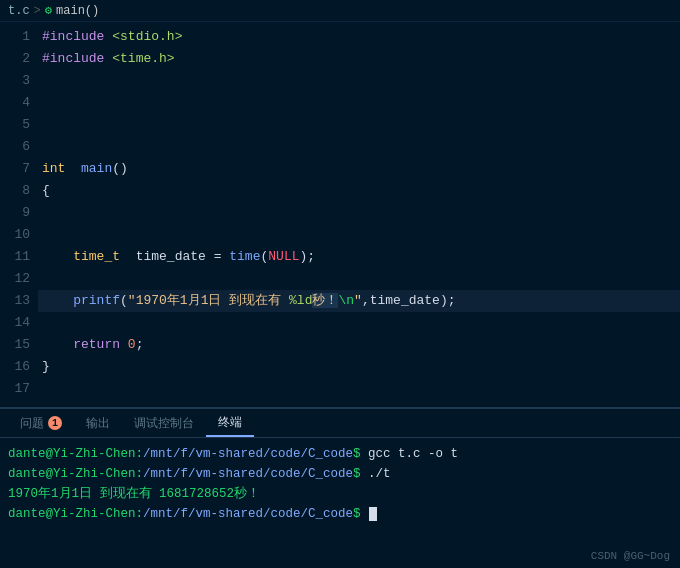 The height and width of the screenshot is (568, 680). Describe the element at coordinates (81, 256) in the screenshot. I see `token-kw-type: time_t` at that location.